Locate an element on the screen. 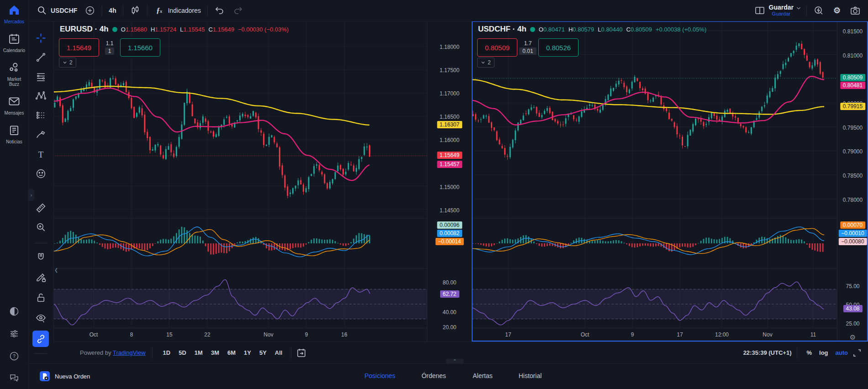  pane-scroll-chevron: ❮ is located at coordinates (56, 270).